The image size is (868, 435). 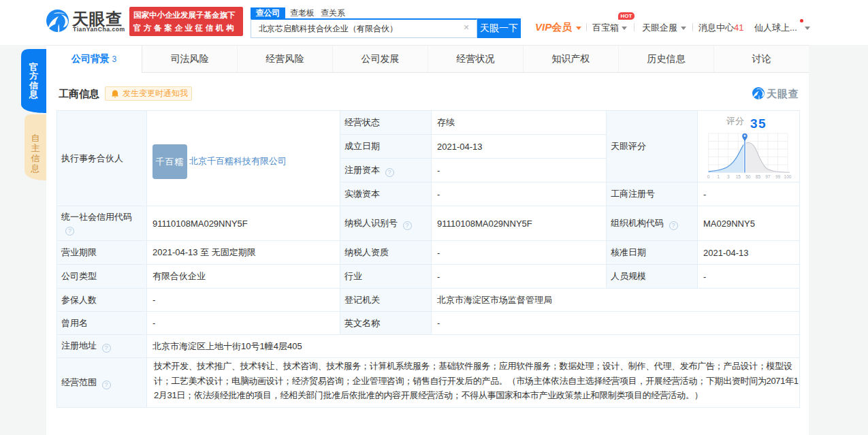 I want to click on svg-text: 85, so click(x=758, y=177).